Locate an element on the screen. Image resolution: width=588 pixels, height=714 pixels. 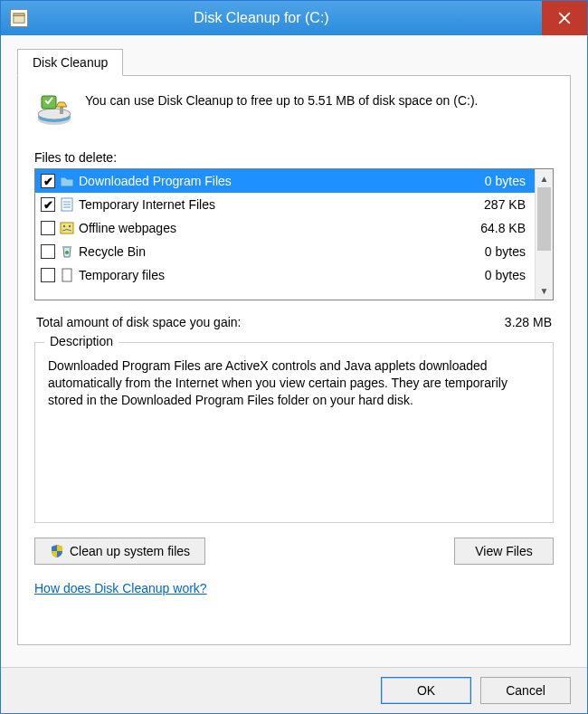
scroll-up-button: ▲ is located at coordinates (545, 178).